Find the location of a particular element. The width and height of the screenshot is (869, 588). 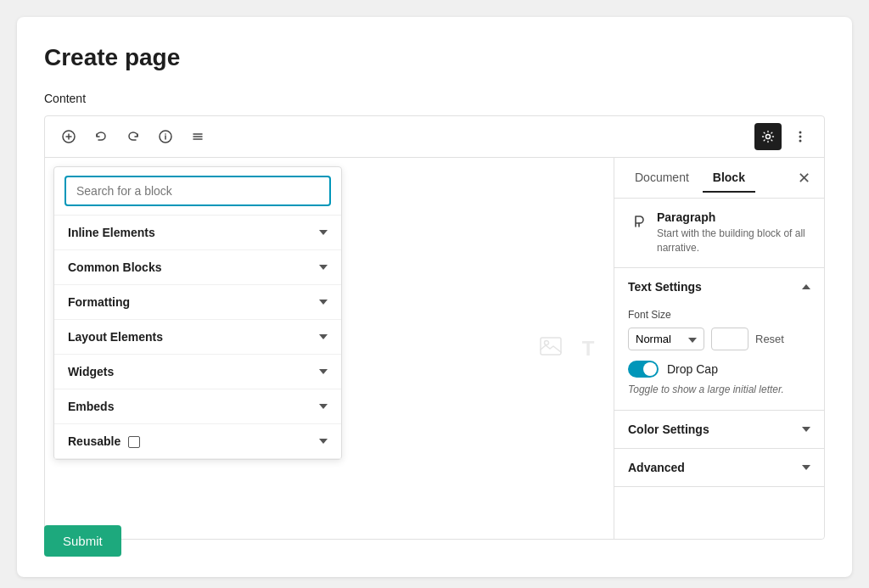

submit-button: Submit is located at coordinates (83, 541).